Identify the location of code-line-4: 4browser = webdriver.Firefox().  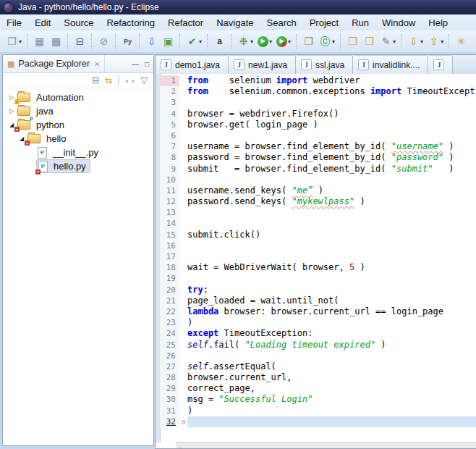
(318, 114).